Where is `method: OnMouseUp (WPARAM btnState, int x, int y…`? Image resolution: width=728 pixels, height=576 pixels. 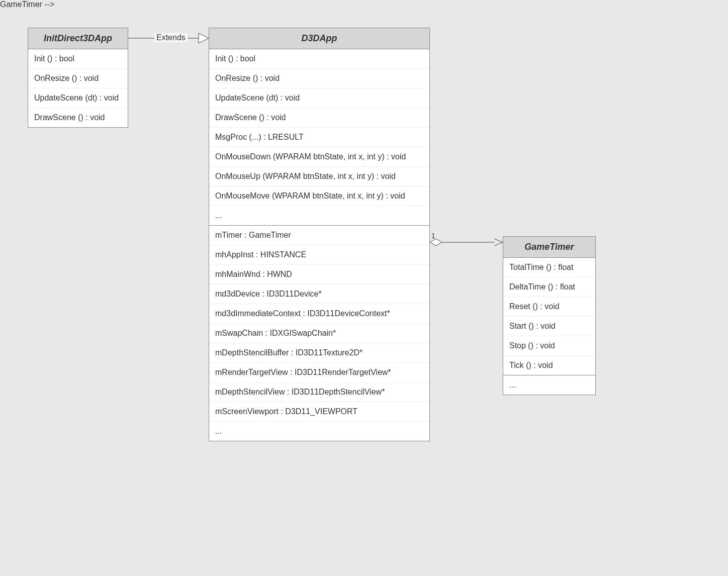 method: OnMouseUp (WPARAM btnState, int x, int y… is located at coordinates (319, 177).